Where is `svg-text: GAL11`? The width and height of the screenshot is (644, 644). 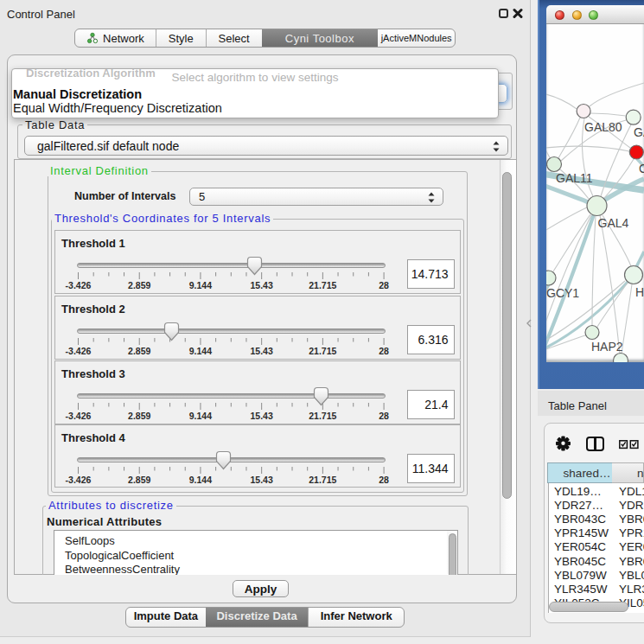
svg-text: GAL11 is located at coordinates (574, 178).